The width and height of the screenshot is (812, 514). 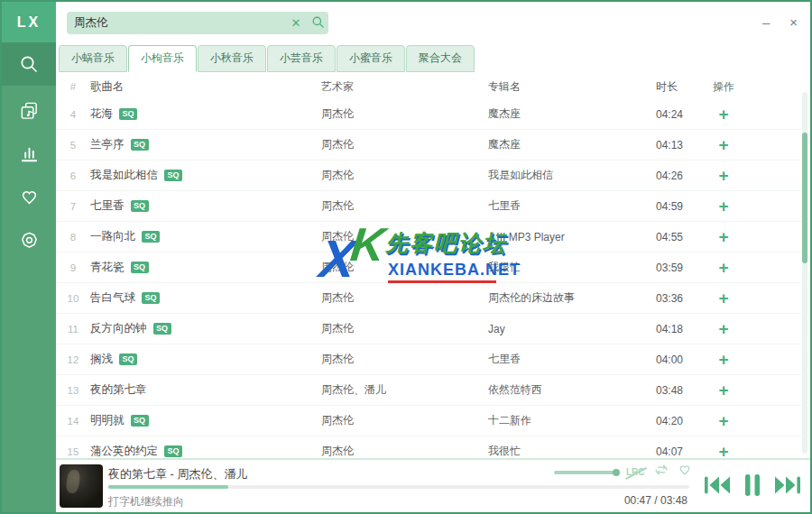 I want to click on table-row: 14明明就SQ周杰伦十二新作04:20+, so click(x=429, y=421).